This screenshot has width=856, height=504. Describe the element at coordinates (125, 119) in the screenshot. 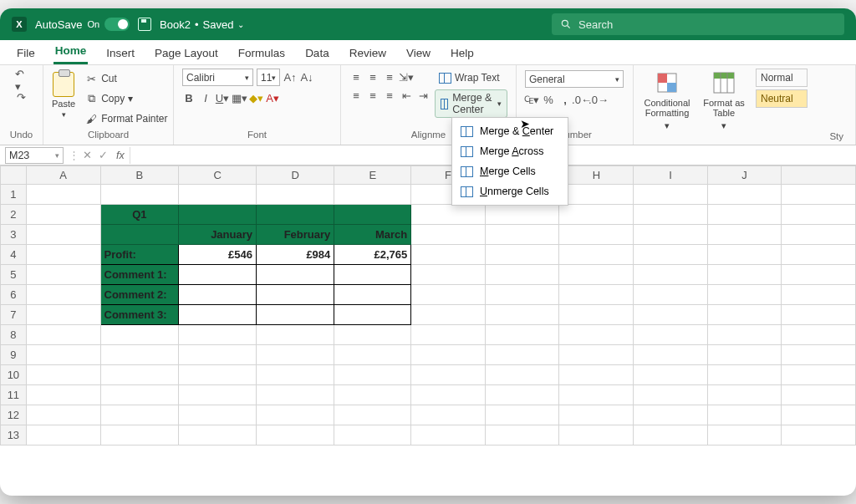

I see `format-painter-button: 🖌Format Painter` at that location.